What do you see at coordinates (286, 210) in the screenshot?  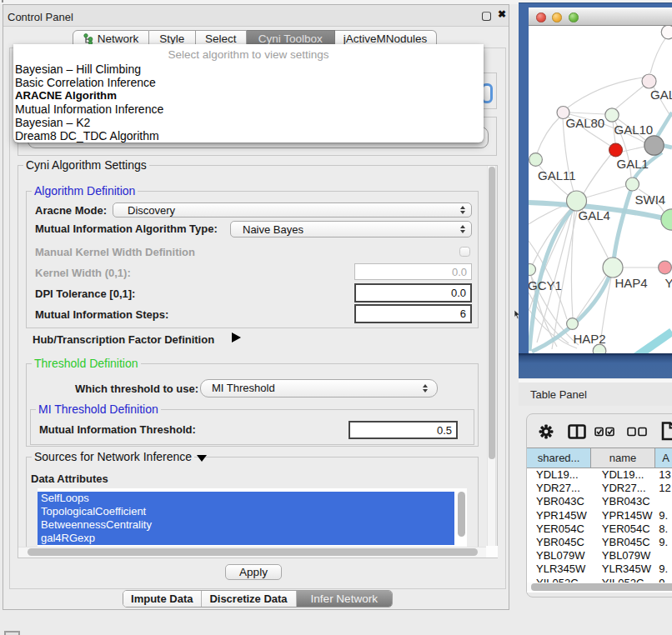 I see `aracne-mode-value: Discovery` at bounding box center [286, 210].